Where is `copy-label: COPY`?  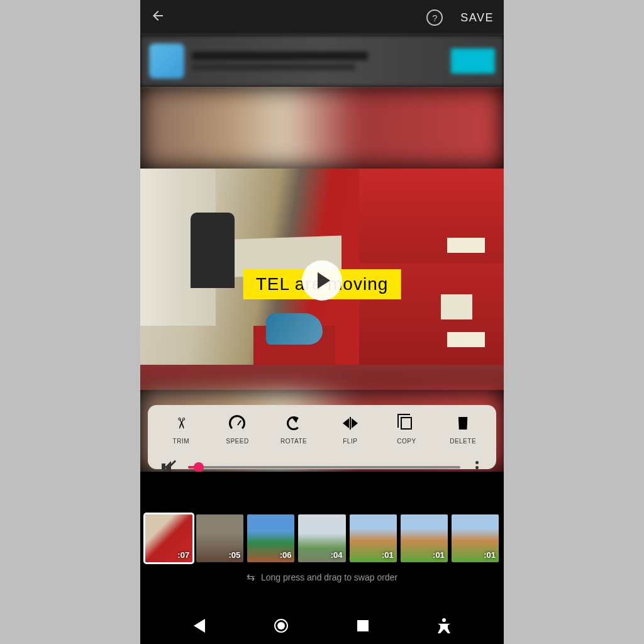 copy-label: COPY is located at coordinates (406, 441).